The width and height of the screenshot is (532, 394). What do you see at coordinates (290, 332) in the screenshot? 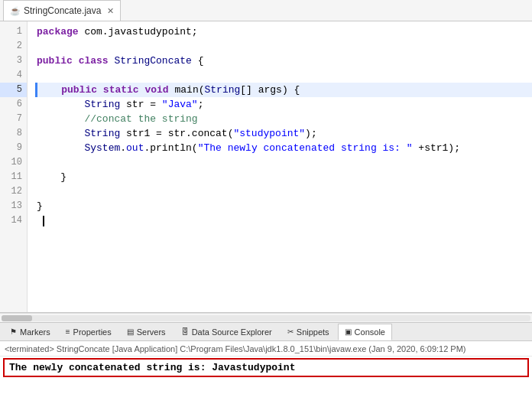
I see `tab-icon-snippets: ✂` at bounding box center [290, 332].